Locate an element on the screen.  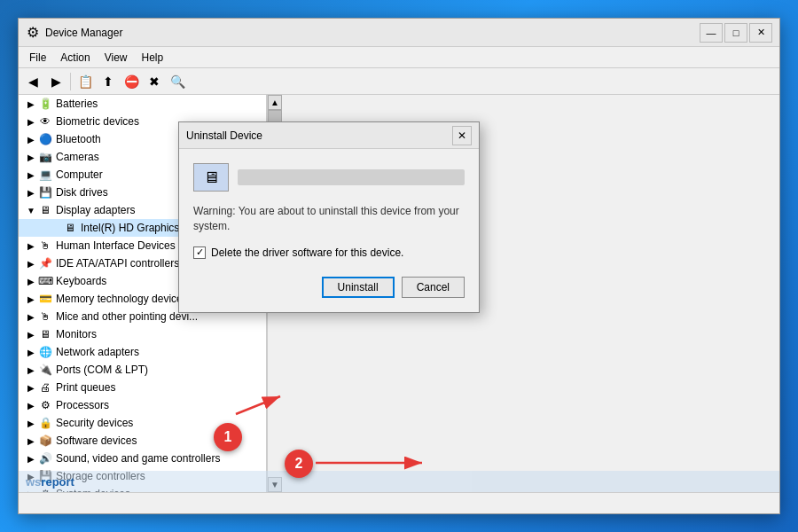
maximize-button: □ is located at coordinates (736, 33).